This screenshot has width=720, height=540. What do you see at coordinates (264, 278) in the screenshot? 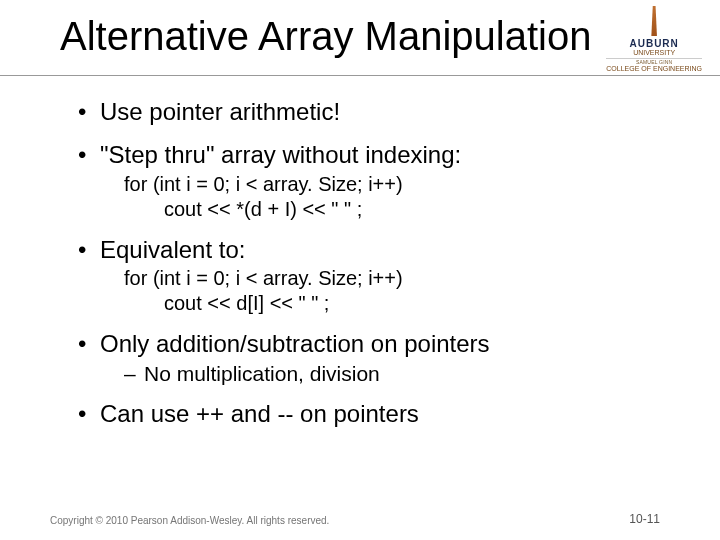
I see `code2-line1: for (int i = 0; i < array. Size; i++)` at bounding box center [264, 278].